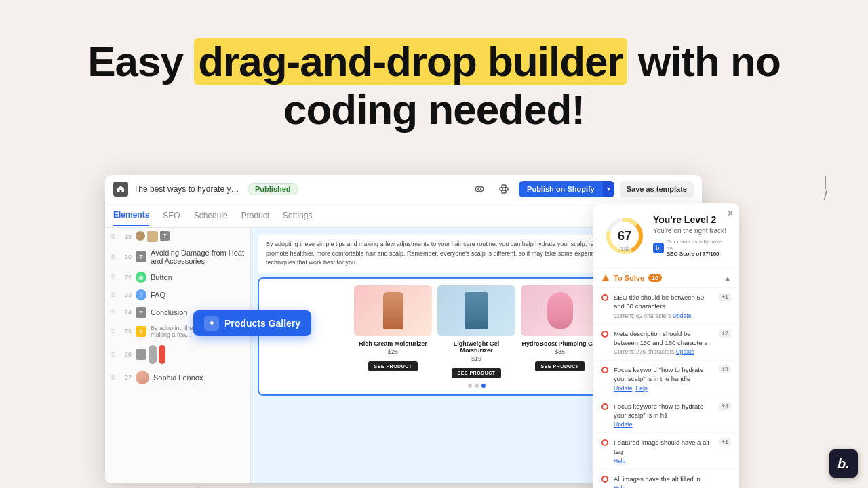 The width and height of the screenshot is (868, 488). What do you see at coordinates (656, 189) in the screenshot?
I see `save-template-button: Save as template` at bounding box center [656, 189].